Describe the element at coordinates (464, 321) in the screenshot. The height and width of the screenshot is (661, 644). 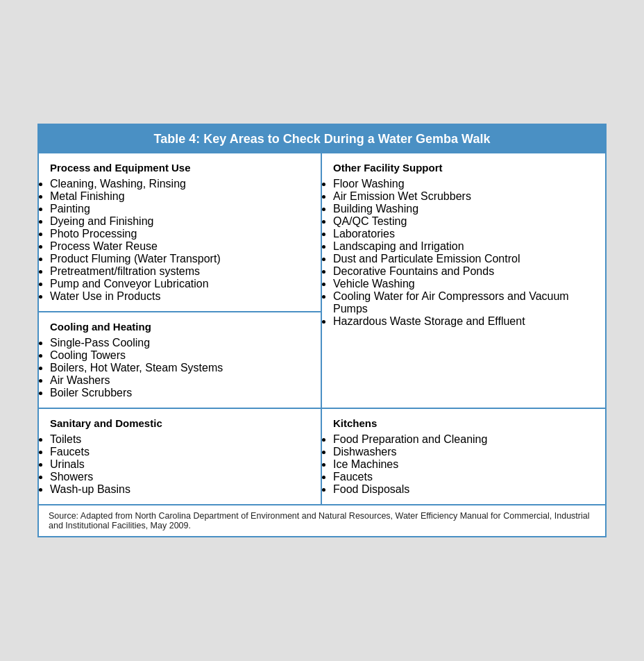
I see `list-item: Hazardous Waste Storage and Effluent` at that location.